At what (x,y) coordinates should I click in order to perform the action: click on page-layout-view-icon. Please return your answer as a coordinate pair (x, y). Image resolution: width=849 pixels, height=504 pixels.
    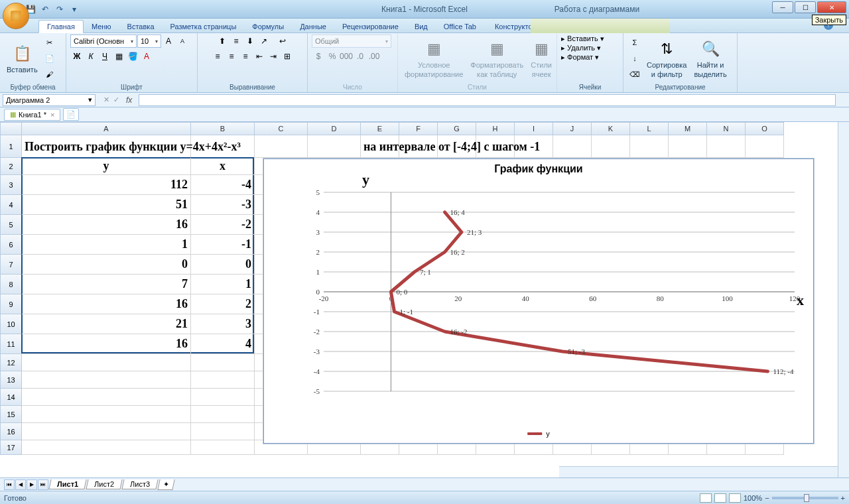
    Looking at the image, I should click on (720, 498).